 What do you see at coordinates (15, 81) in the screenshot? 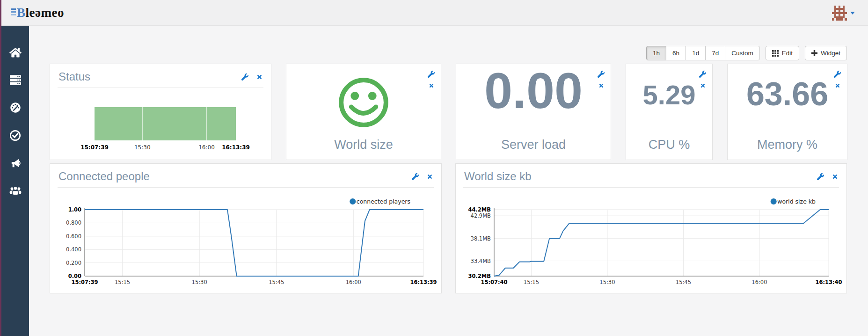
I see `sidebar-item-servers` at bounding box center [15, 81].